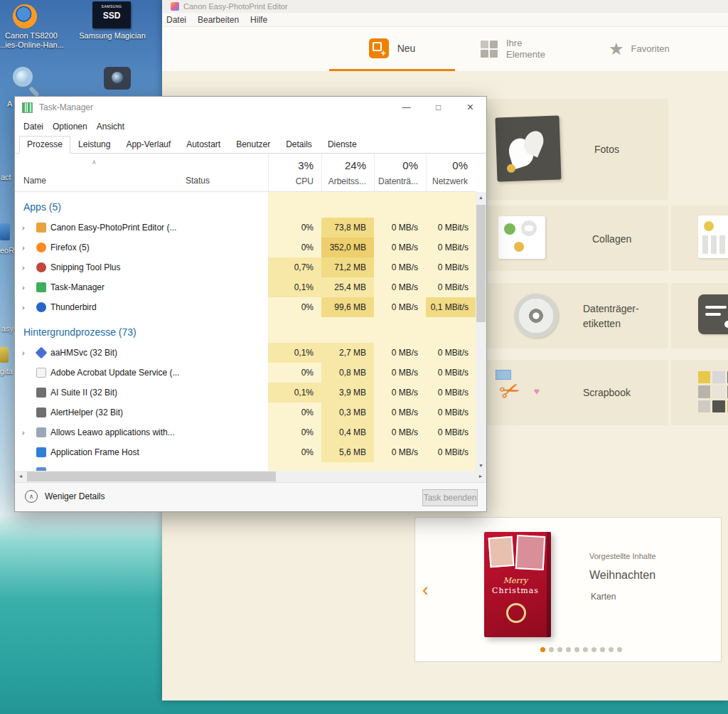  What do you see at coordinates (250, 127) in the screenshot?
I see `tm-menubar: Datei Optionen Ansicht` at bounding box center [250, 127].